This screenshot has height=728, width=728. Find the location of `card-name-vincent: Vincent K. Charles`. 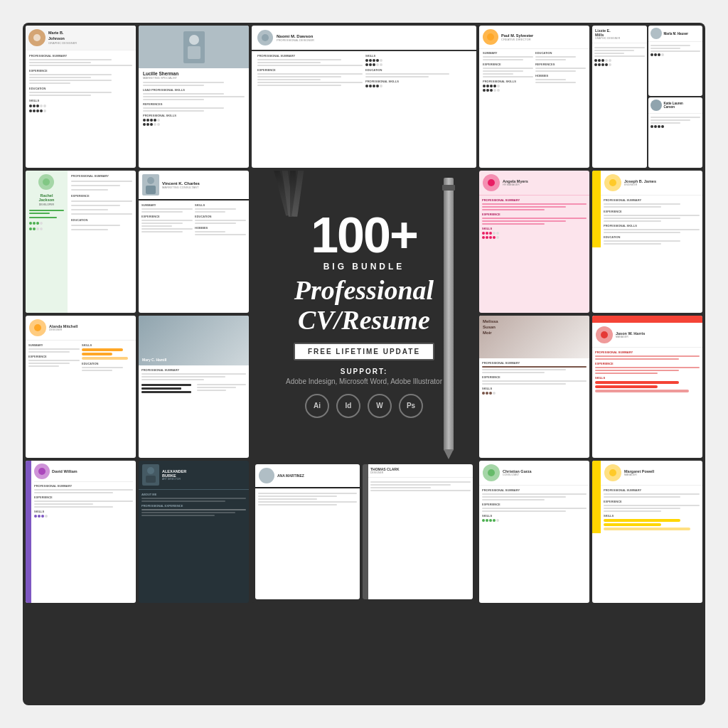

card-name-vincent: Vincent K. Charles is located at coordinates (181, 183).